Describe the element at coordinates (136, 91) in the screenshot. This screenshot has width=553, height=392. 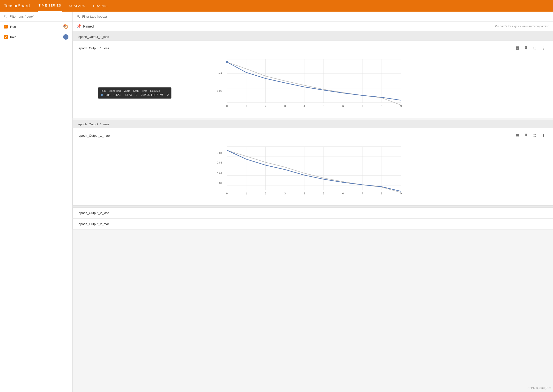
I see `tooltip-col-step: Step` at that location.